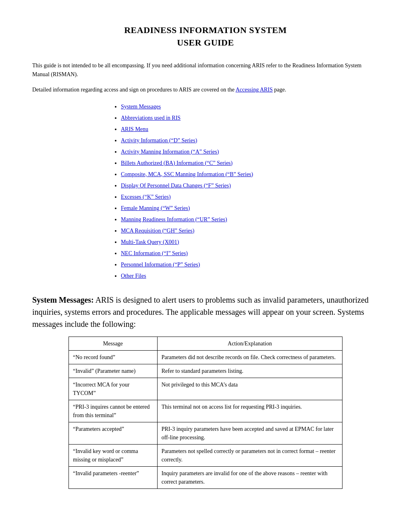 Image resolution: width=411 pixels, height=532 pixels. Describe the element at coordinates (250, 265) in the screenshot. I see `nav-link-item: Personnel Information (“P” Series)` at that location.